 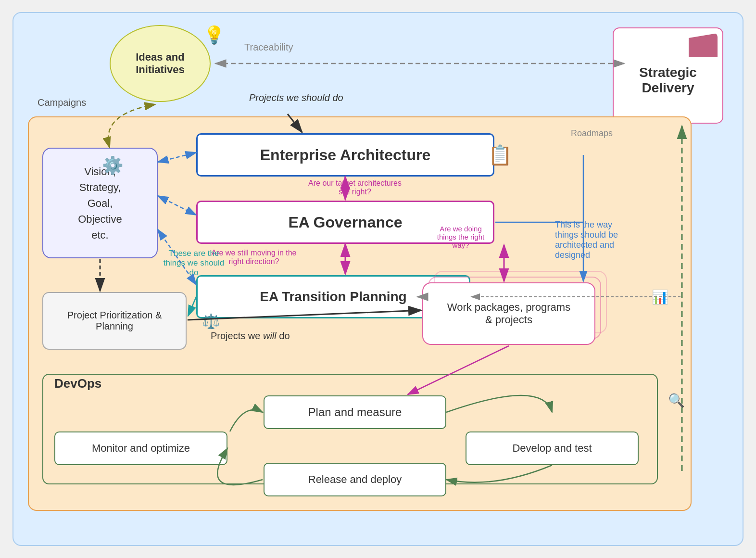 I want to click on project-label: Project Prioritization & Planning, so click(x=114, y=321).